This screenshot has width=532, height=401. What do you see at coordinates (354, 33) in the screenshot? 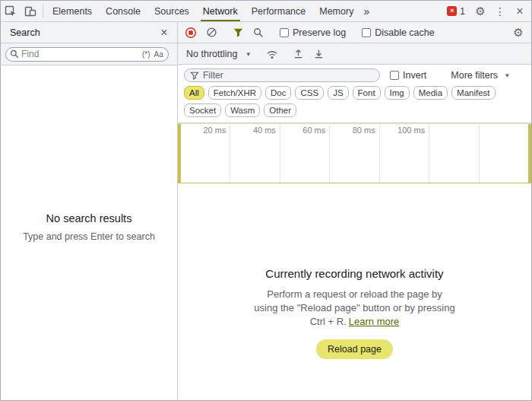
I see `network-toolbar-main: Preserve log Disable cache ⚙` at bounding box center [354, 33].